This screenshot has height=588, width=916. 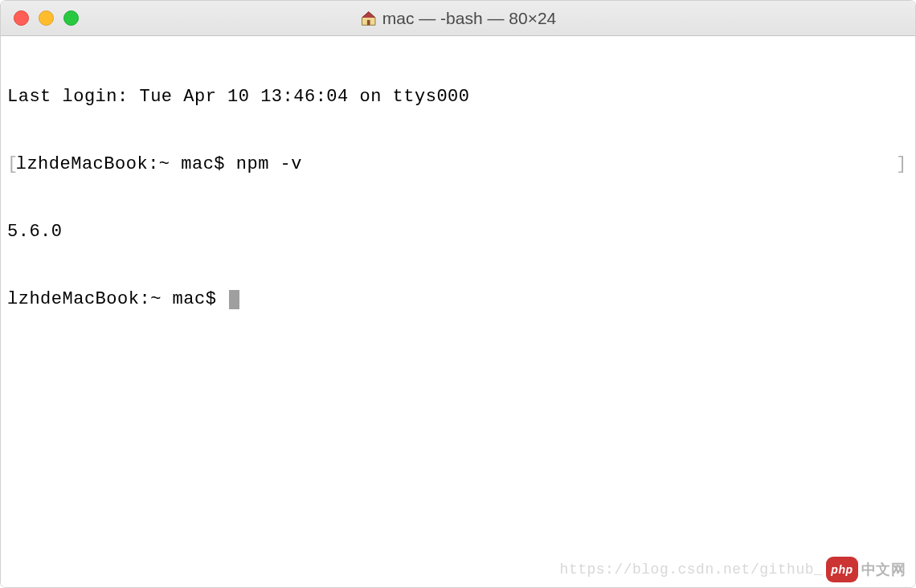 I want to click on watermark-cn: 中文网, so click(x=884, y=570).